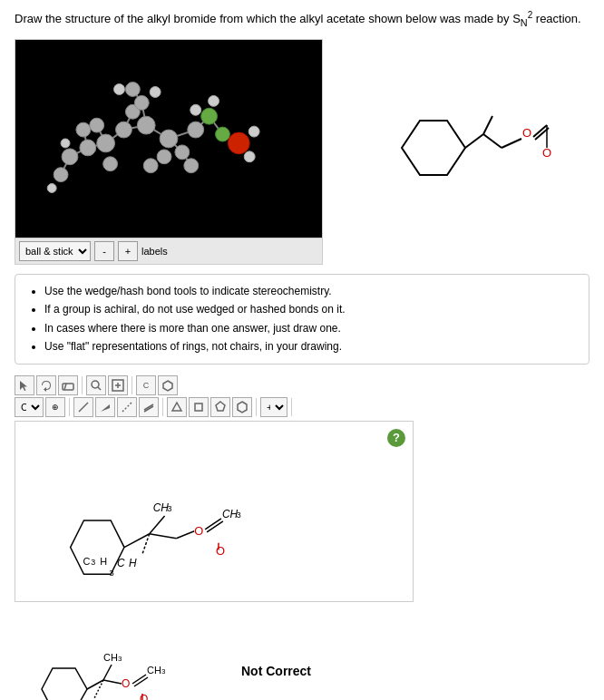 The image size is (604, 700). Describe the element at coordinates (55, 407) in the screenshot. I see `circle-mode-button: ⊕` at that location.